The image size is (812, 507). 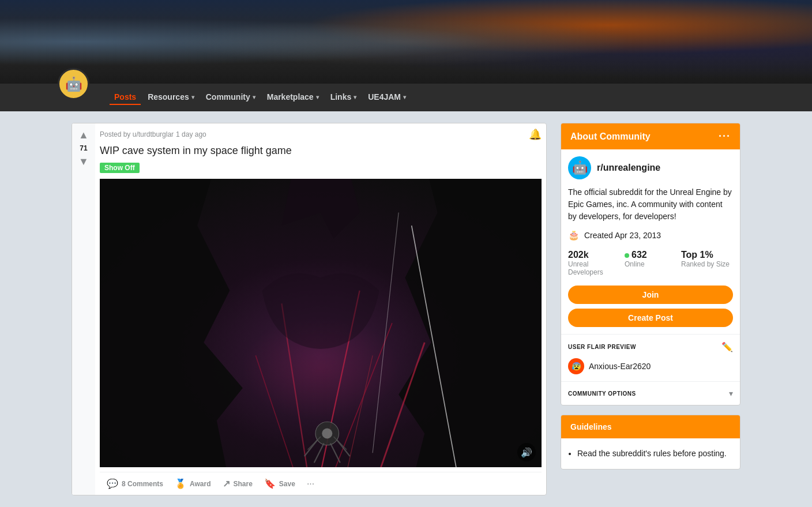 What do you see at coordinates (655, 453) in the screenshot?
I see `guideline-item: Read the subreddit's rules before postin…` at bounding box center [655, 453].